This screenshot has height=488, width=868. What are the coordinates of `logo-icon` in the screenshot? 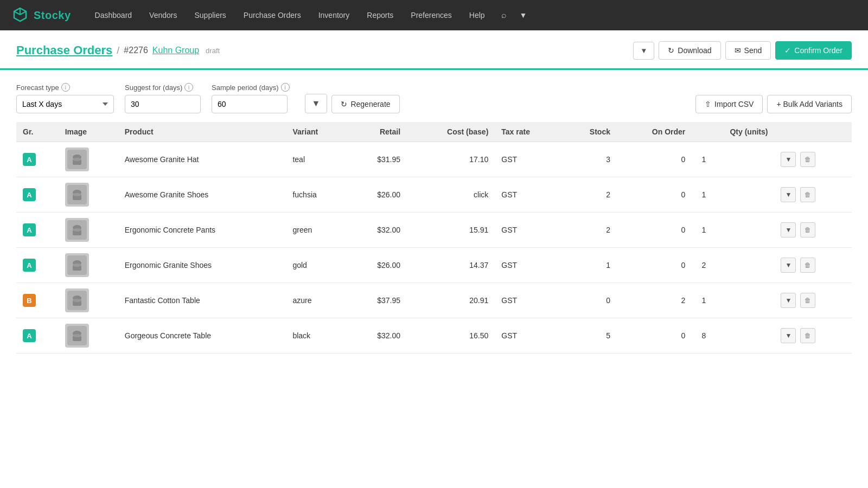 It's located at (20, 15).